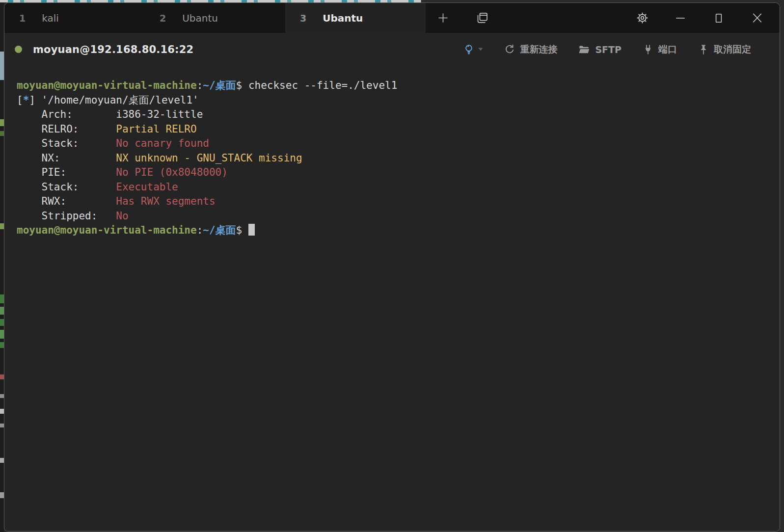  What do you see at coordinates (156, 129) in the screenshot?
I see `terminal-text-segment: Partial RELRO` at bounding box center [156, 129].